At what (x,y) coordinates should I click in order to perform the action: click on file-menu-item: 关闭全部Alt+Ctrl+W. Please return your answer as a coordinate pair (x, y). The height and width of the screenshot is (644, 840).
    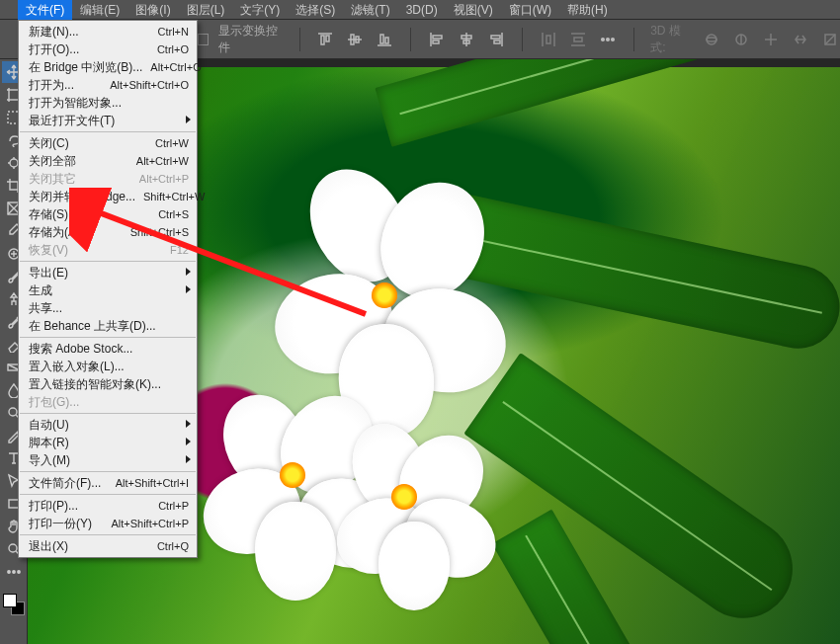
    Looking at the image, I should click on (108, 161).